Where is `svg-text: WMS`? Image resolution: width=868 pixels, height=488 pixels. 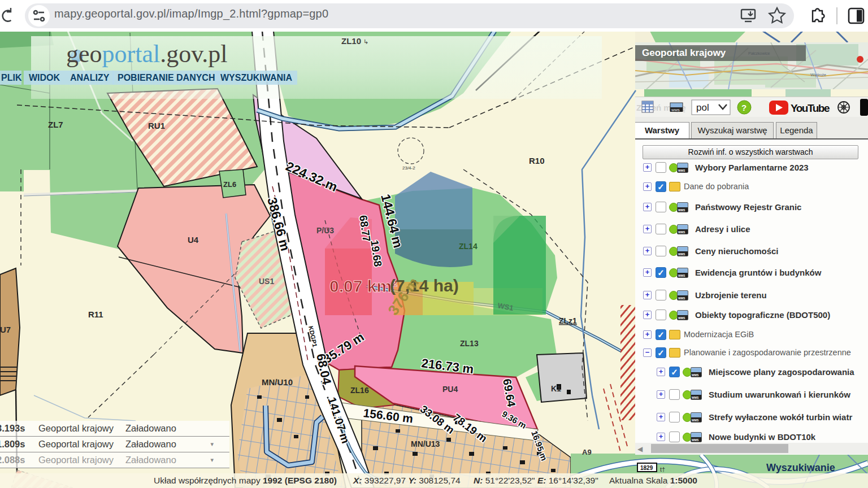 svg-text: WMS is located at coordinates (676, 110).